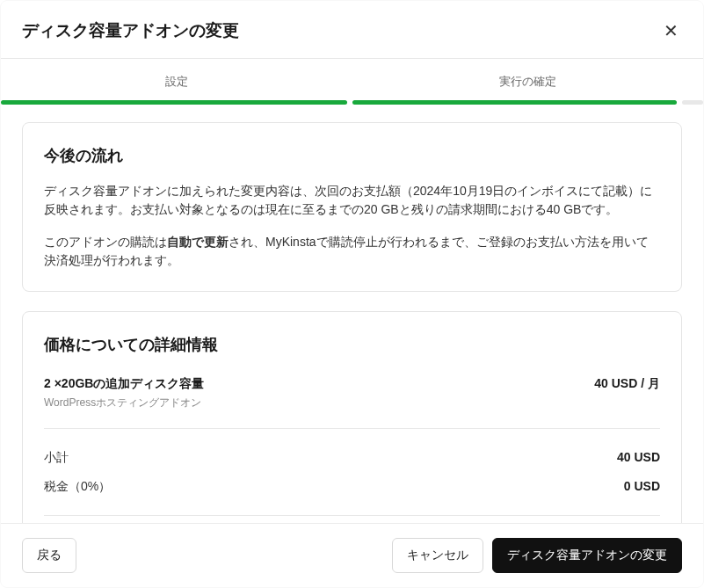  I want to click on line-item-desc: 2 ×20GBの追加ディスク容量 WordPressホスティングアドオン, so click(124, 392).